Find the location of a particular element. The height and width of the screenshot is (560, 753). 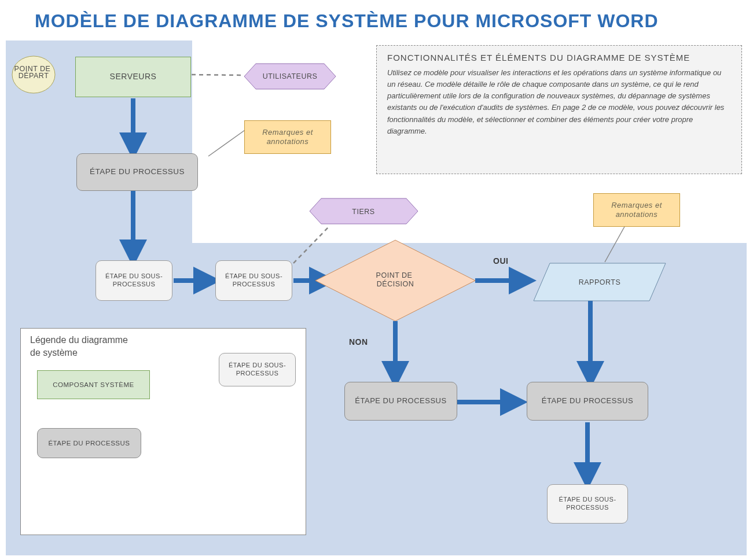

conn-servers-users is located at coordinates (218, 75).